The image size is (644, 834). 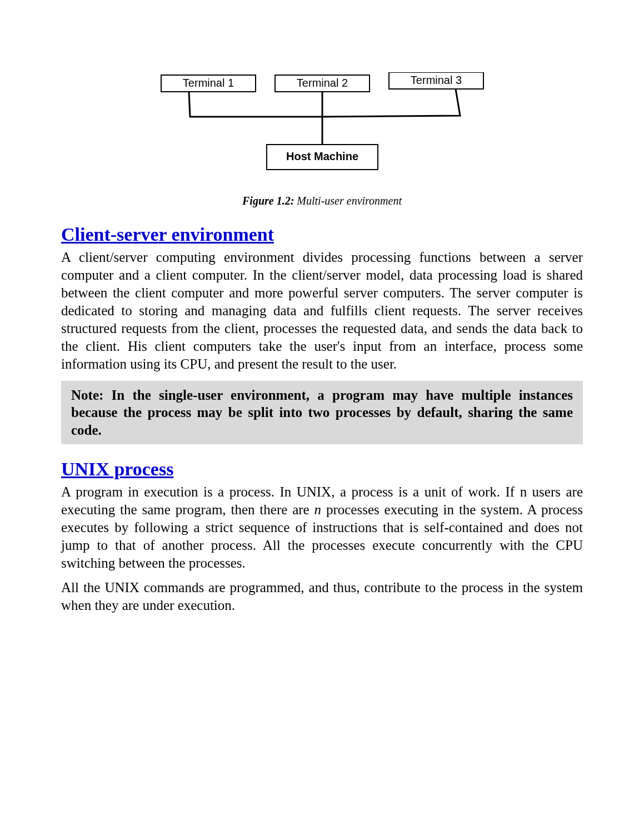 I want to click on paragraph-client-server: A client/server computing environment di…, so click(x=322, y=311).